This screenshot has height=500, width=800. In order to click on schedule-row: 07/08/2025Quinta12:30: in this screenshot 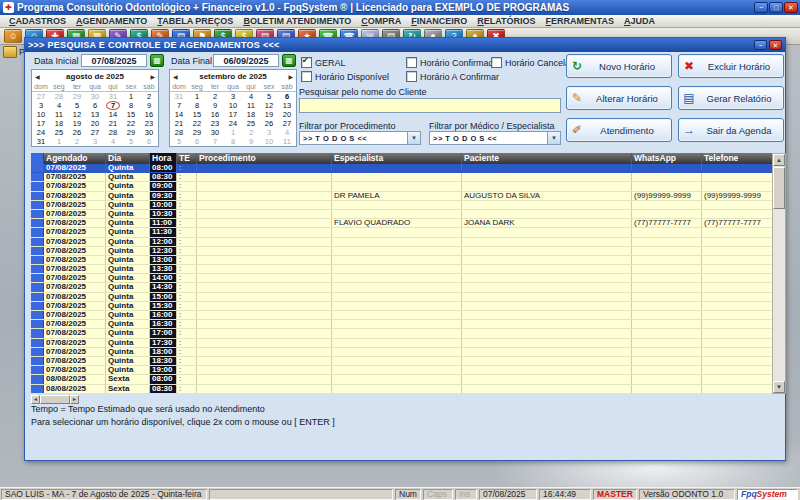, I will do `click(402, 252)`.